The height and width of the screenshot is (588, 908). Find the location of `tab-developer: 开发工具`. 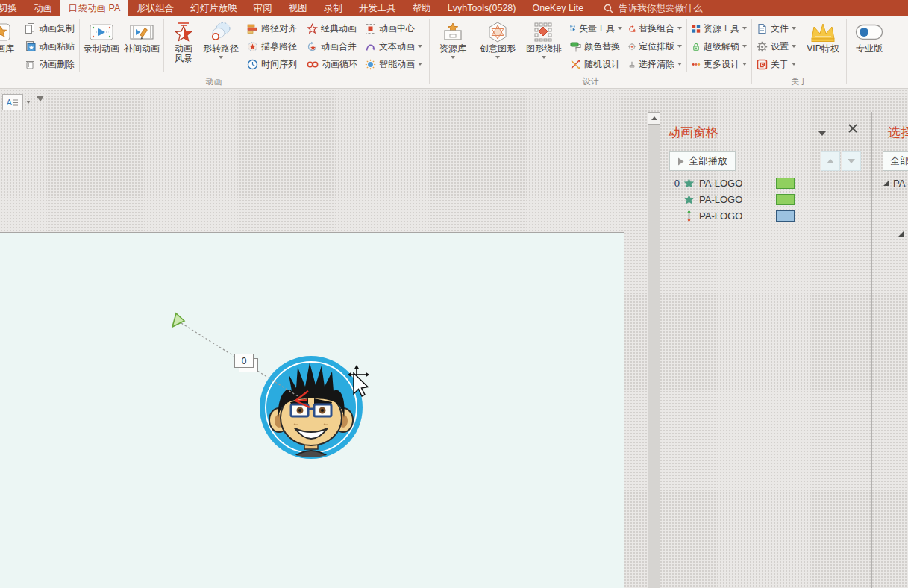

tab-developer: 开发工具 is located at coordinates (378, 8).